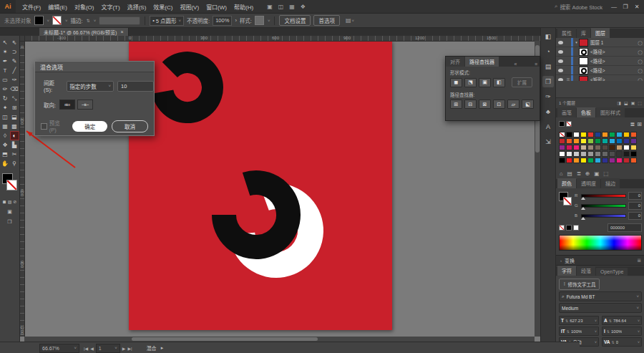 The height and width of the screenshot is (353, 644). What do you see at coordinates (614, 6) in the screenshot?
I see `minimize-button: —` at bounding box center [614, 6].